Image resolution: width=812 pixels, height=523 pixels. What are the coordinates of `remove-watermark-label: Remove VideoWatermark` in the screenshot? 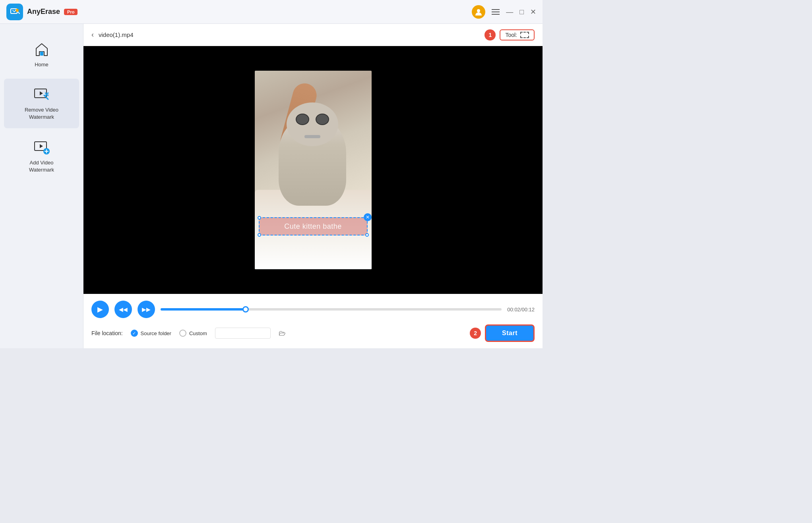 It's located at (41, 114).